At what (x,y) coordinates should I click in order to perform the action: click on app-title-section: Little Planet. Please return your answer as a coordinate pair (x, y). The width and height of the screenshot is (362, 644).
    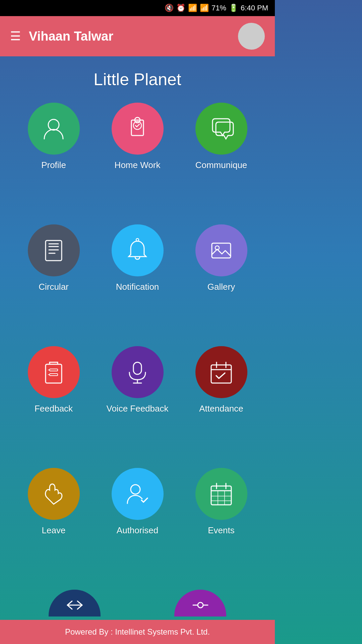
    Looking at the image, I should click on (137, 78).